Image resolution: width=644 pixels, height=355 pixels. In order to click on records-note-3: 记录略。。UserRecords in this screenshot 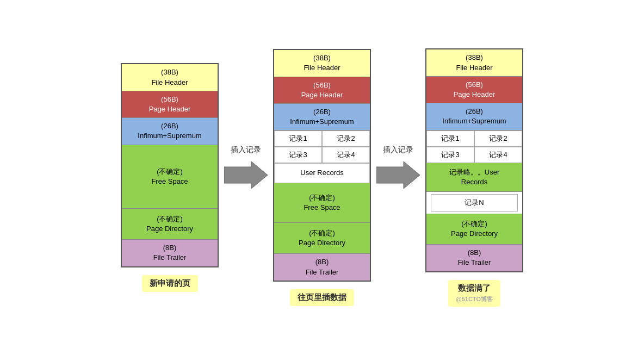, I will do `click(474, 177)`.